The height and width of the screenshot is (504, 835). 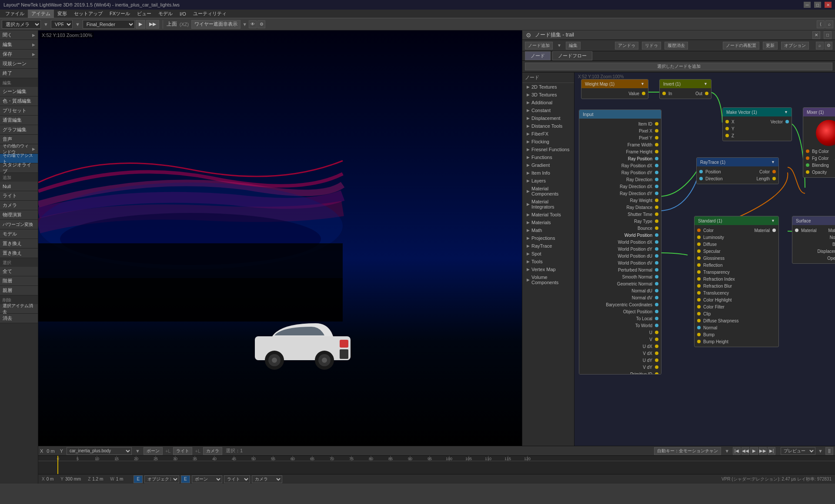 What do you see at coordinates (19, 35) in the screenshot?
I see `open-btn: 聞く▶` at bounding box center [19, 35].